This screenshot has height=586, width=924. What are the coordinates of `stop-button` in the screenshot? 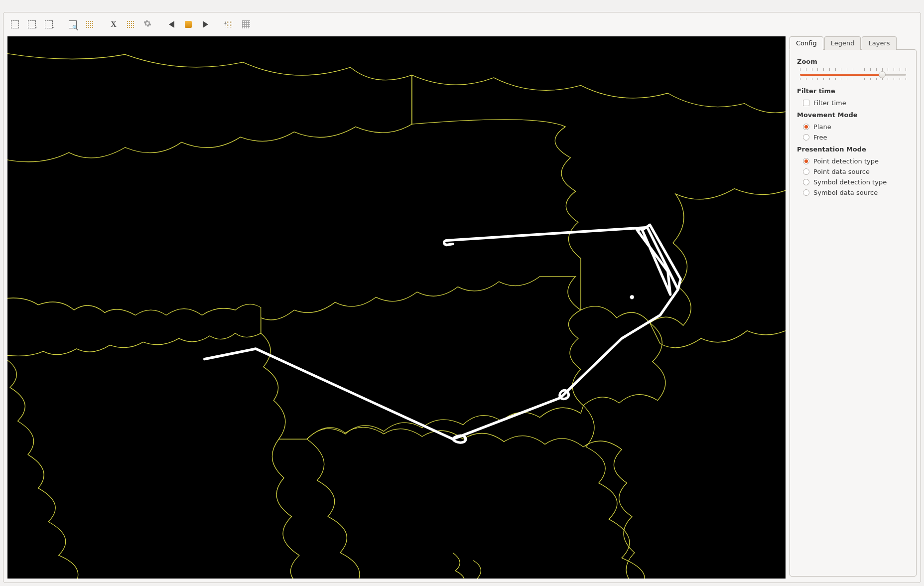 It's located at (188, 24).